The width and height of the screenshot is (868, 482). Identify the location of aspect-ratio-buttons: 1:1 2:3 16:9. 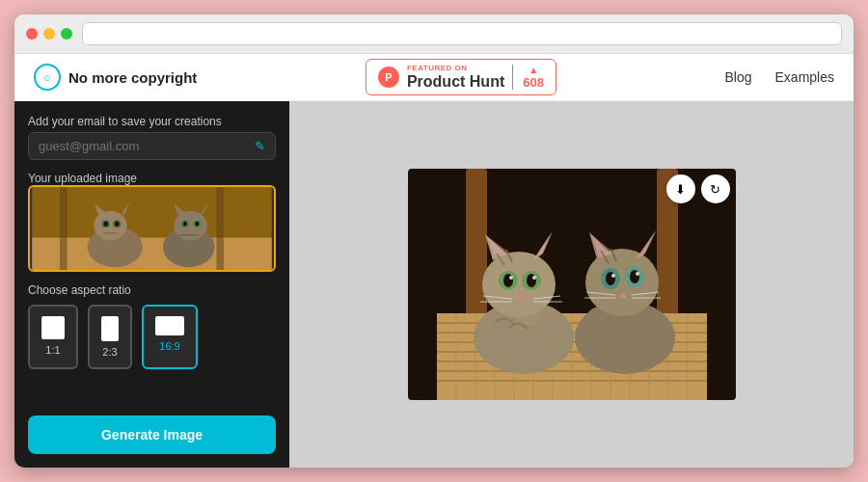
(152, 337).